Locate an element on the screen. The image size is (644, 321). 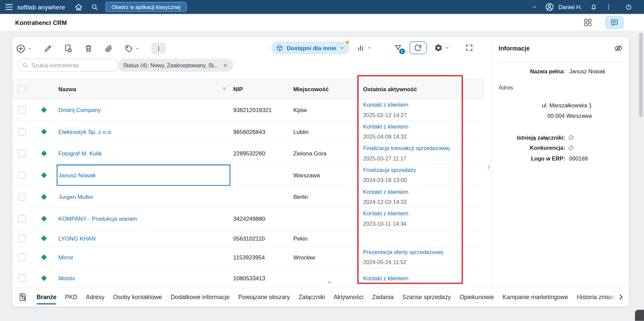
refresh-button is located at coordinates (418, 48).